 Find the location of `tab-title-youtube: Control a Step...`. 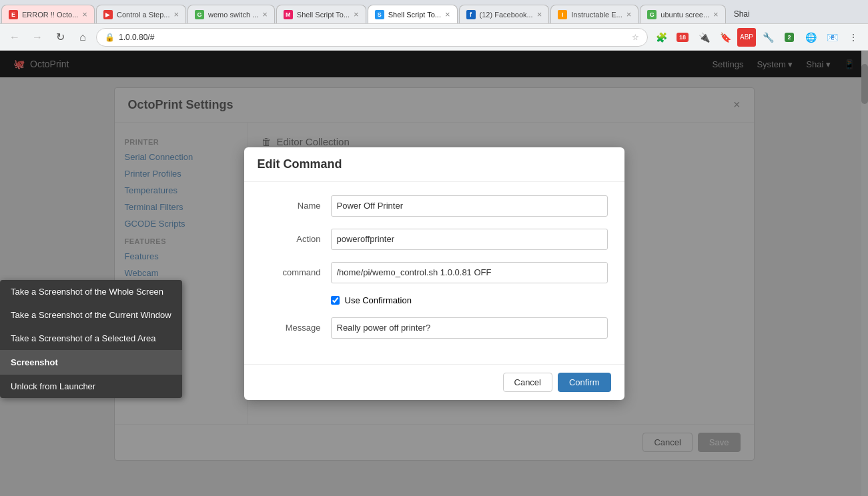

tab-title-youtube: Control a Step... is located at coordinates (143, 15).